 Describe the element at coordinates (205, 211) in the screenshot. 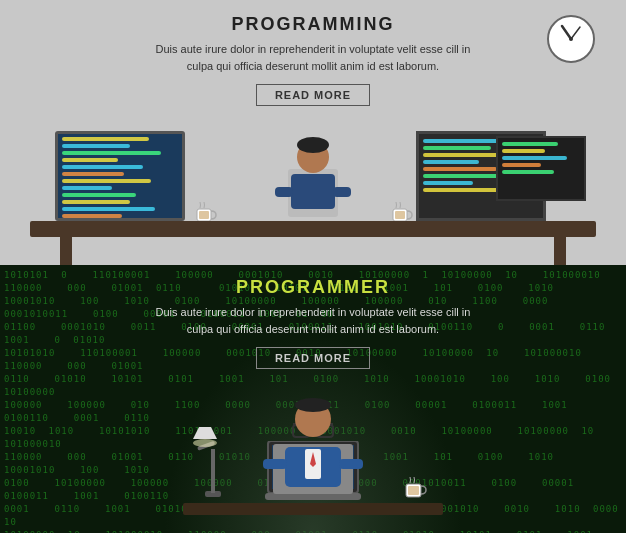

I see `coffee-left` at that location.